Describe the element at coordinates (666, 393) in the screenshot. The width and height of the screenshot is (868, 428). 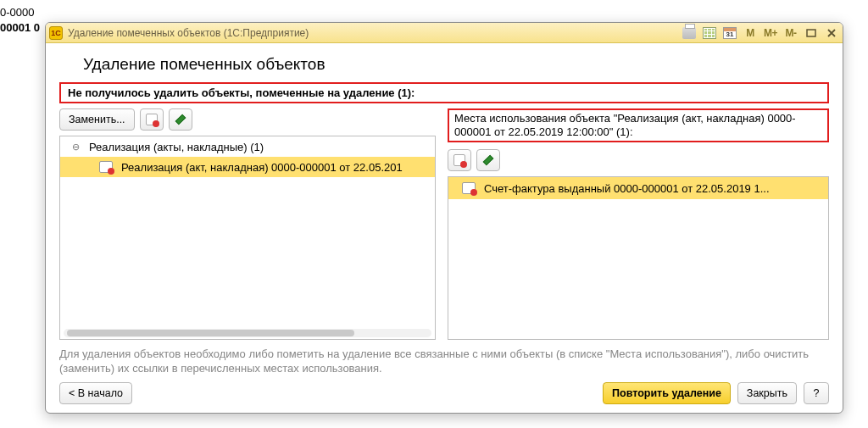
I see `retry-delete-button: Повторить удаление` at that location.